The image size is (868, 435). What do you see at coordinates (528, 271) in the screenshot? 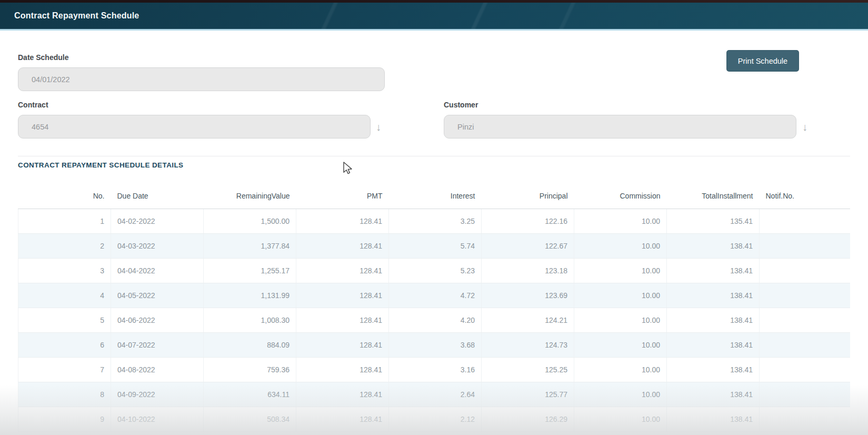
I see `table-cell: 123.18` at bounding box center [528, 271].